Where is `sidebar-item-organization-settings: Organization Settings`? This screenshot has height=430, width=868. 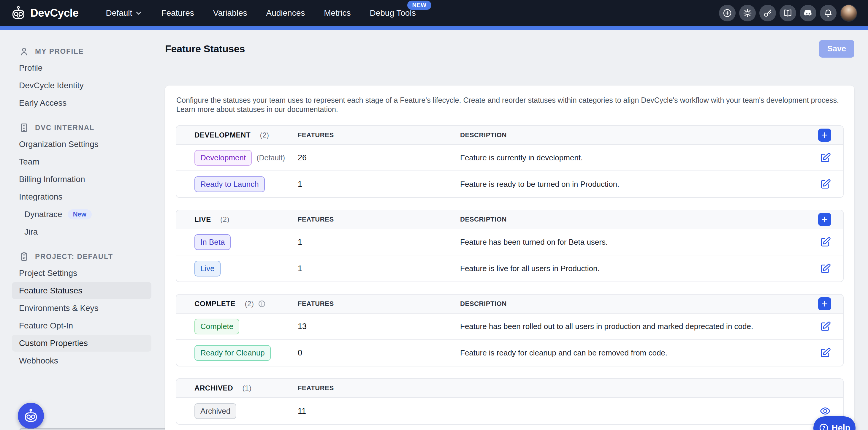
sidebar-item-organization-settings: Organization Settings is located at coordinates (82, 144).